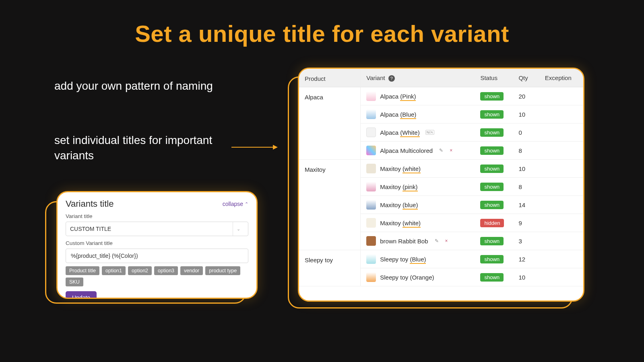  I want to click on variant-name: Sleepy toy (Orange), so click(407, 278).